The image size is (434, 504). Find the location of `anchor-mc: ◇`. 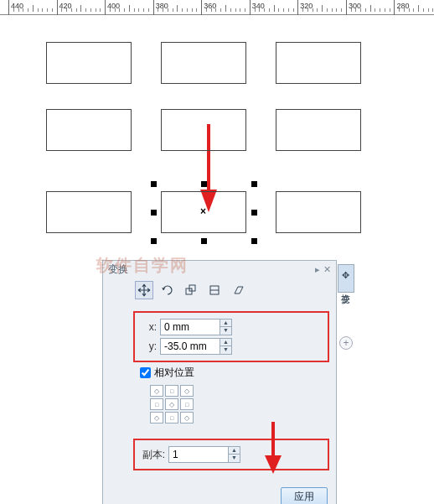

anchor-mc: ◇ is located at coordinates (172, 404).